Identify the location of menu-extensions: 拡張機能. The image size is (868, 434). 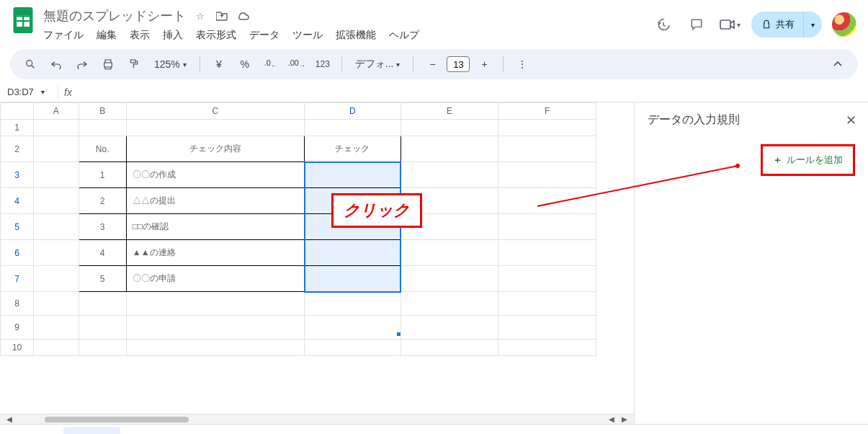
(356, 35).